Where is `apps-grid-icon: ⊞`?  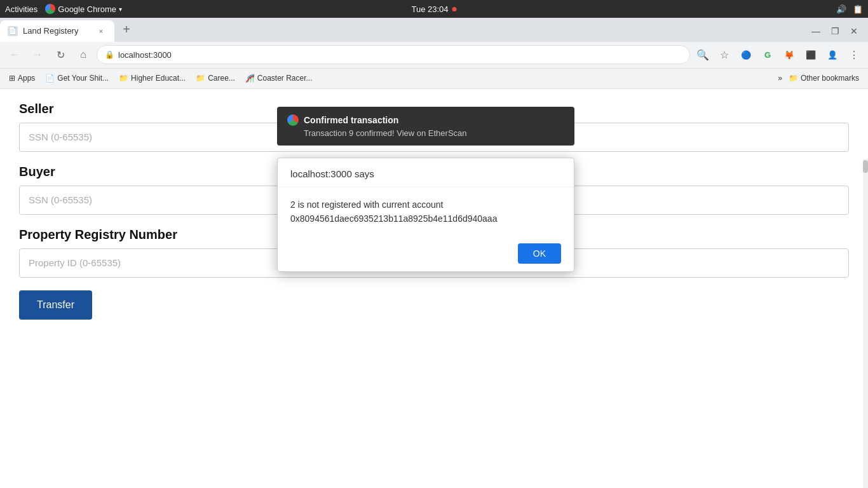
apps-grid-icon: ⊞ is located at coordinates (12, 78).